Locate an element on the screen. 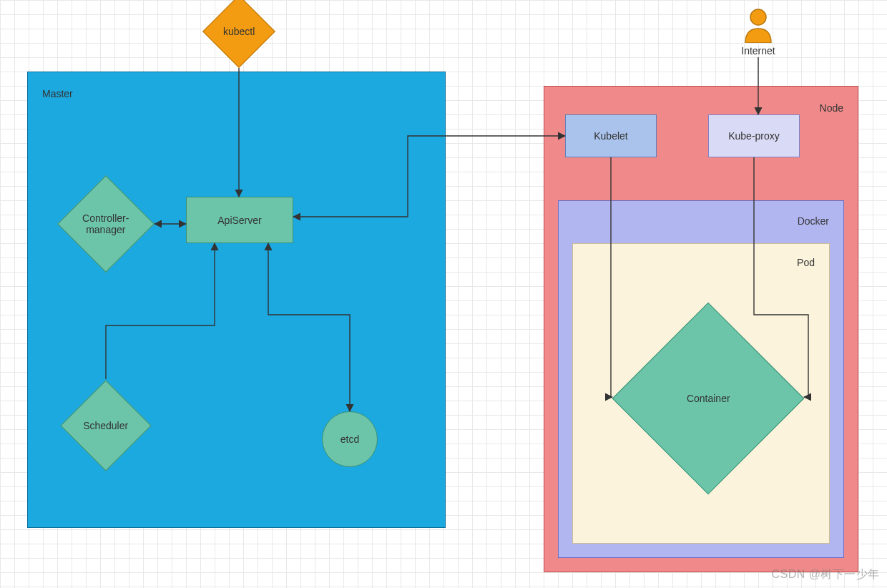 This screenshot has height=588, width=887. apiserver-label: ApiServer is located at coordinates (239, 220).